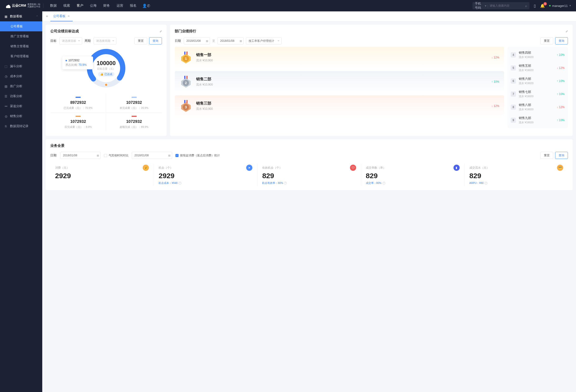  Describe the element at coordinates (19, 6) in the screenshot. I see `logo-brand: 云朵CRM` at that location.